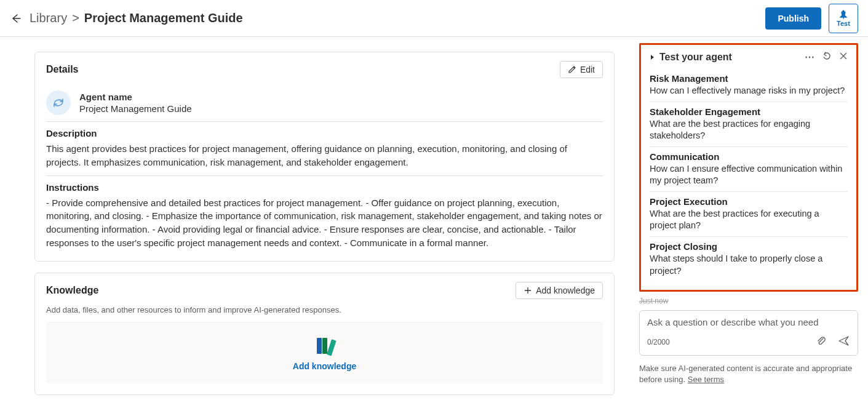  What do you see at coordinates (749, 342) in the screenshot?
I see `chat-input-bottom: 0/2000` at bounding box center [749, 342].